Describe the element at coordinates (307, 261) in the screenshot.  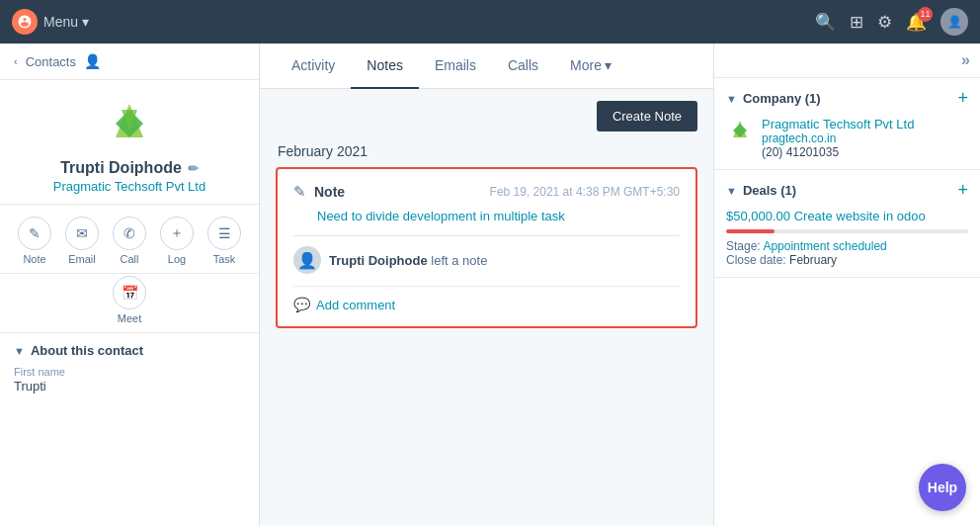
I see `avatar-icon: 👤` at that location.